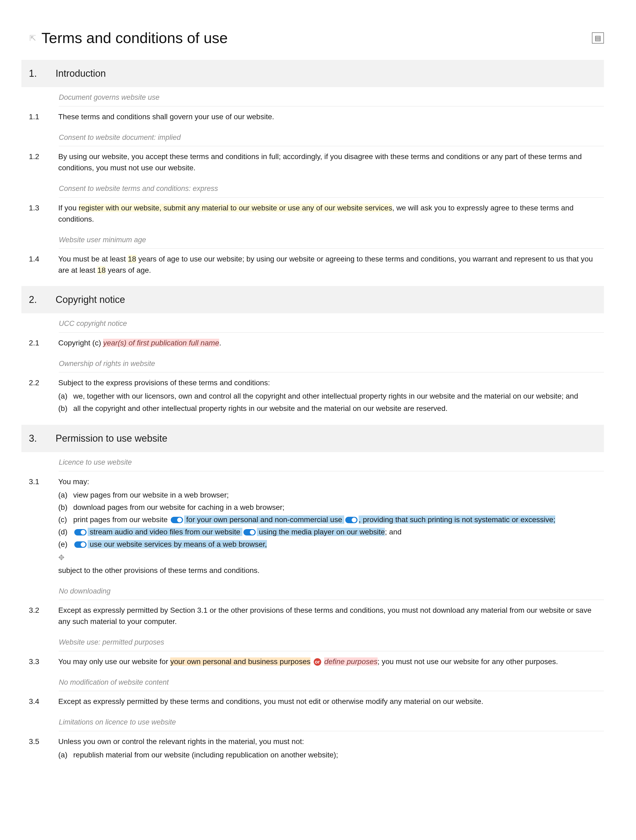 This screenshot has height=840, width=636. Describe the element at coordinates (331, 545) in the screenshot. I see `sub-item: (e) use our website services by means of…` at that location.